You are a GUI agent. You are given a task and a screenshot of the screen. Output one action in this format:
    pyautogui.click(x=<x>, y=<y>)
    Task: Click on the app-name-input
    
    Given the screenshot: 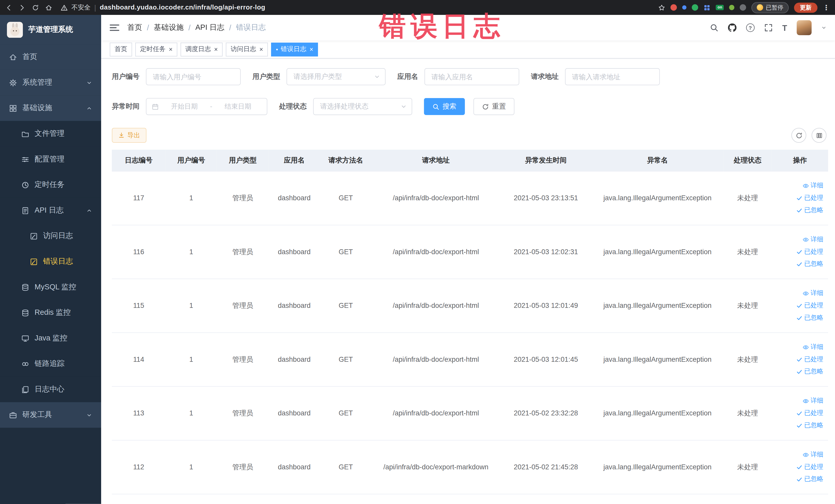 What is the action you would take?
    pyautogui.click(x=472, y=77)
    